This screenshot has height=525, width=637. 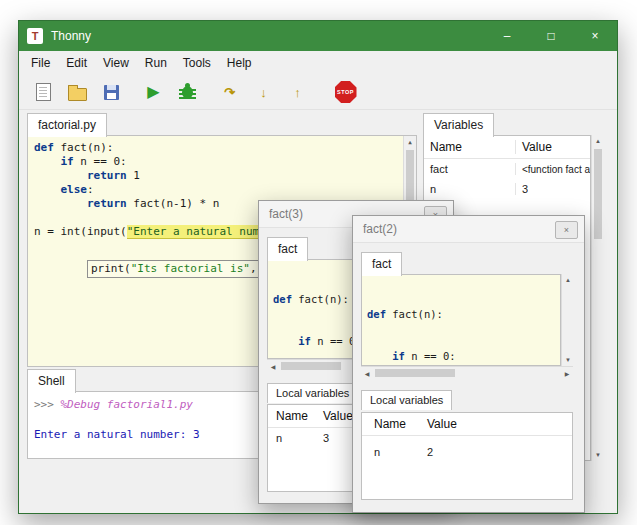 What do you see at coordinates (240, 63) in the screenshot?
I see `menu-help: Help` at bounding box center [240, 63].